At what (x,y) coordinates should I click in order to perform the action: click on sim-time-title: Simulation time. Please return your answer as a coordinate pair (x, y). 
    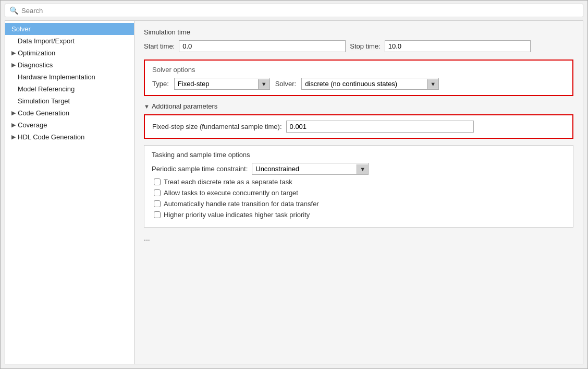
    Looking at the image, I should click on (359, 32).